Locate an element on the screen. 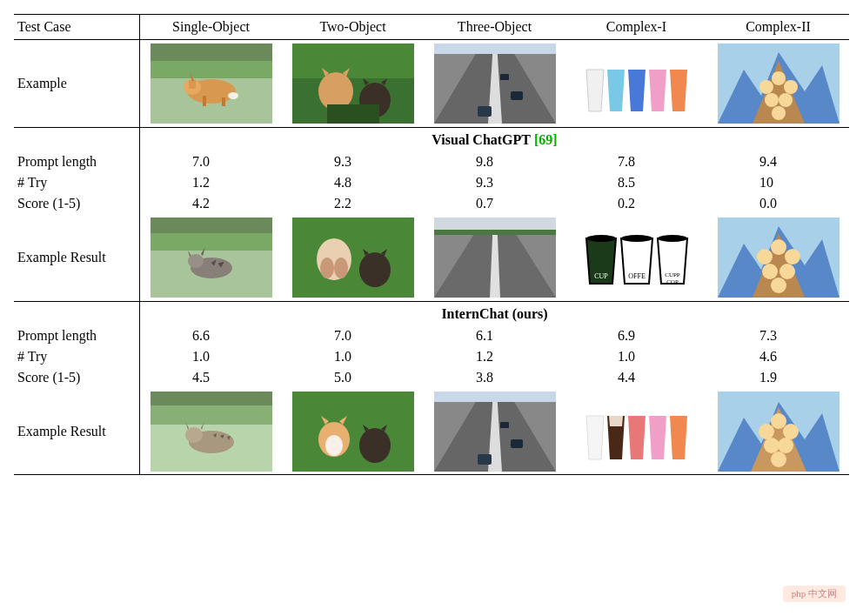 The height and width of the screenshot is (616, 863). s1-metric-1: # Try 1.2 4.8 9.3 8.5 10 is located at coordinates (432, 183).